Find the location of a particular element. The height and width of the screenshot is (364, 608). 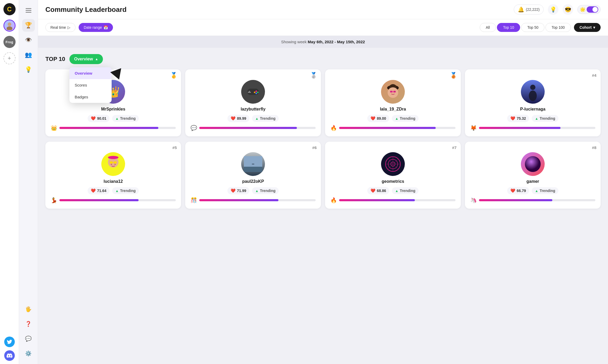

medal-icon: 🥈 is located at coordinates (314, 75).